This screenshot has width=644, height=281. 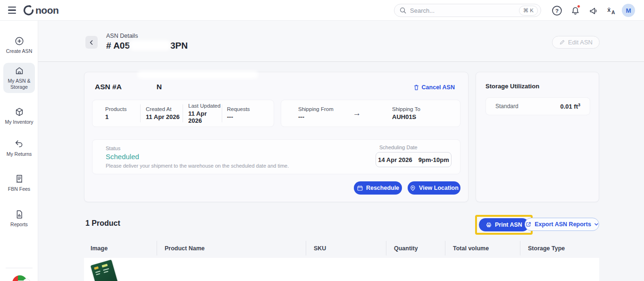 What do you see at coordinates (562, 43) in the screenshot?
I see `pencil-icon` at bounding box center [562, 43].